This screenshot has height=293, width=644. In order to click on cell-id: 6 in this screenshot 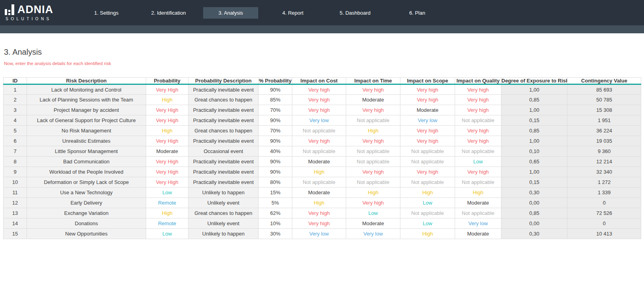, I will do `click(15, 141)`.